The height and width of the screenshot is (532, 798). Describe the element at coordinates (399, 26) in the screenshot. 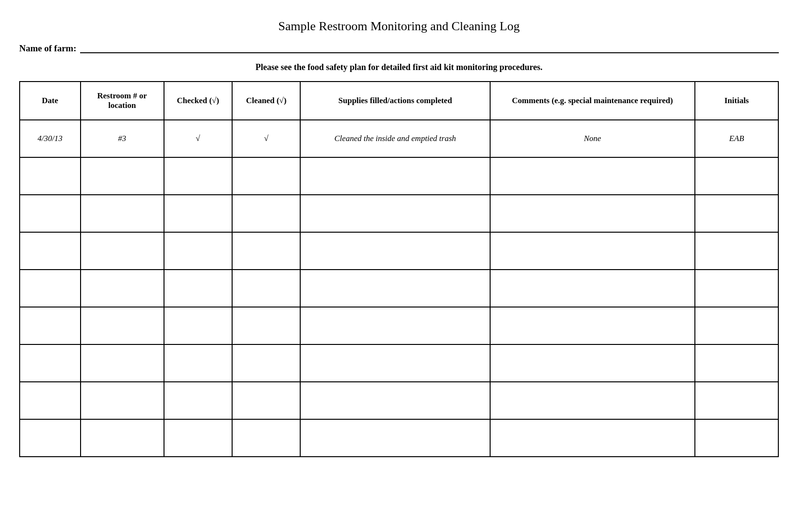

I see `page-title: Sample Restroom Monitoring and Cleaning …` at that location.